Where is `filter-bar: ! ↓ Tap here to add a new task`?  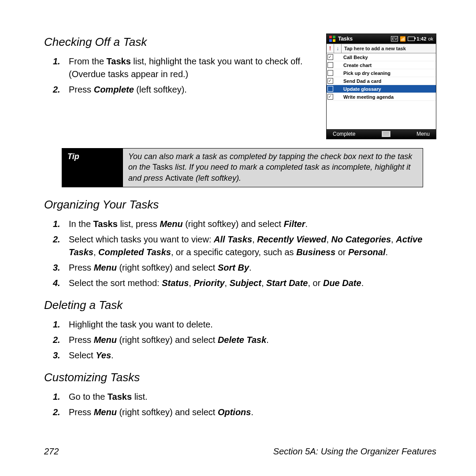 filter-bar: ! ↓ Tap here to add a new task is located at coordinates (381, 48).